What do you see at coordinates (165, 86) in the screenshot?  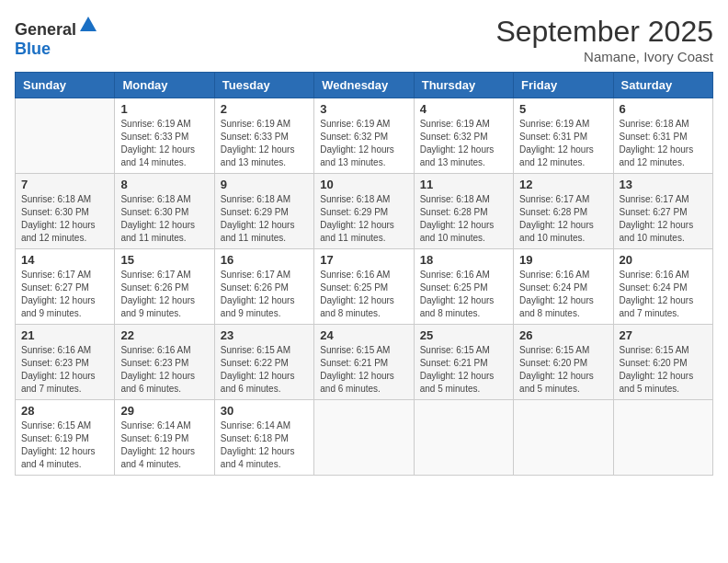 I see `header-monday: Monday` at bounding box center [165, 86].